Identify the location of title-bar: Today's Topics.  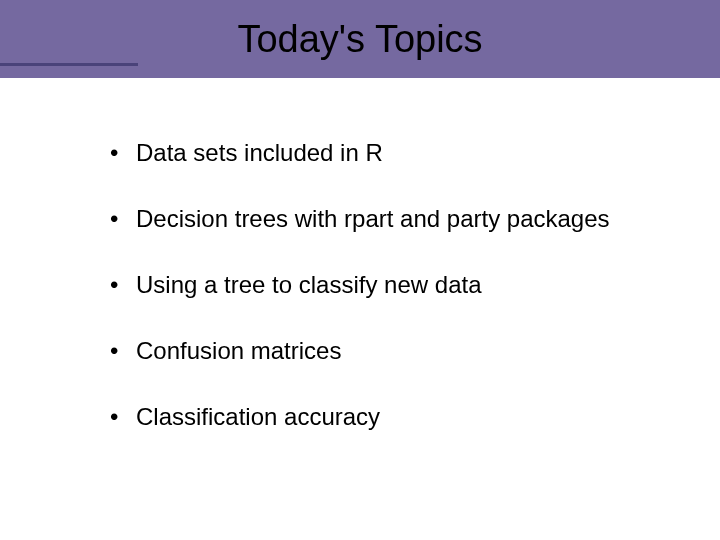
(360, 39).